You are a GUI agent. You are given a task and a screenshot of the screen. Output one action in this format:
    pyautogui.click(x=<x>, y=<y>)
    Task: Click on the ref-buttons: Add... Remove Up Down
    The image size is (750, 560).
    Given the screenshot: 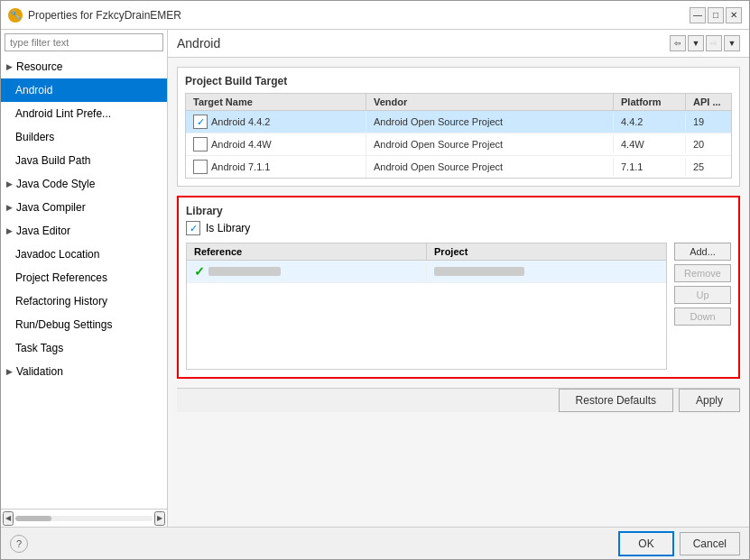 What is the action you would take?
    pyautogui.click(x=702, y=307)
    